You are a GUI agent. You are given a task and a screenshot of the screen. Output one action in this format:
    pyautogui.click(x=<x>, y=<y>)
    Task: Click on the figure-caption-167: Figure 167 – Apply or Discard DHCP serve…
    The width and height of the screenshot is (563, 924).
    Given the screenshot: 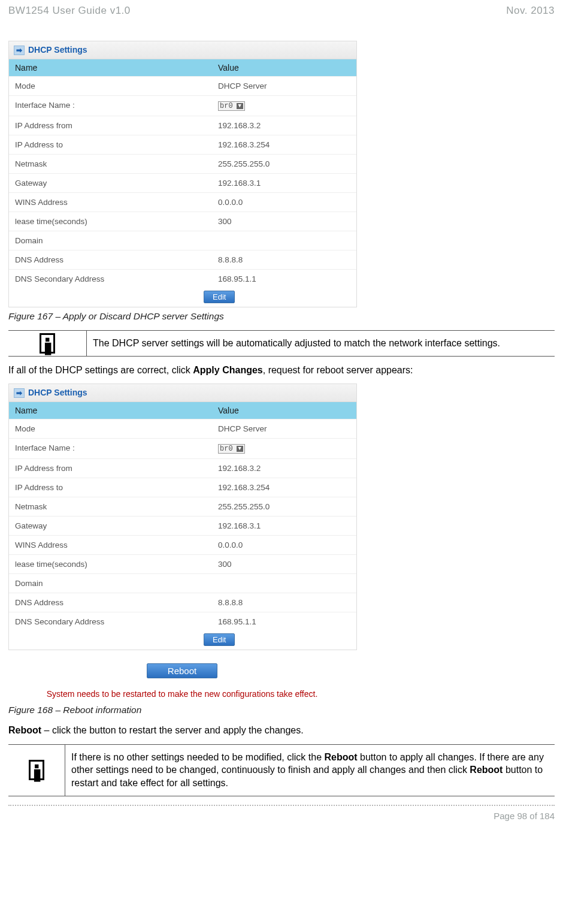 What is the action you would take?
    pyautogui.click(x=282, y=316)
    